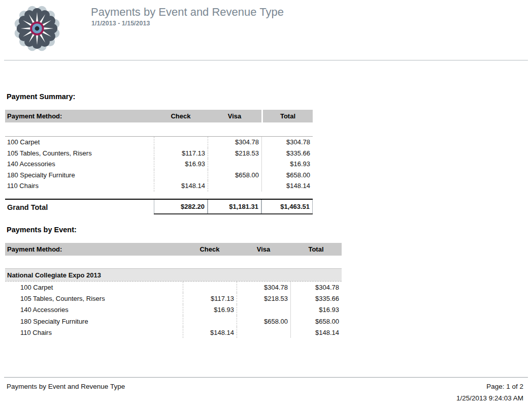  What do you see at coordinates (235, 206) in the screenshot?
I see `grand-total-visa: $1,181.31` at bounding box center [235, 206].